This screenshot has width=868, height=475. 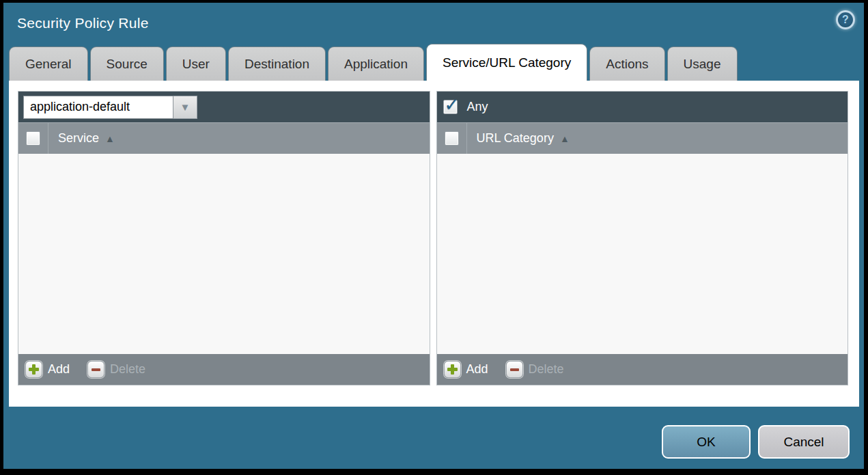 I want to click on cancel-button: Cancel, so click(x=804, y=442).